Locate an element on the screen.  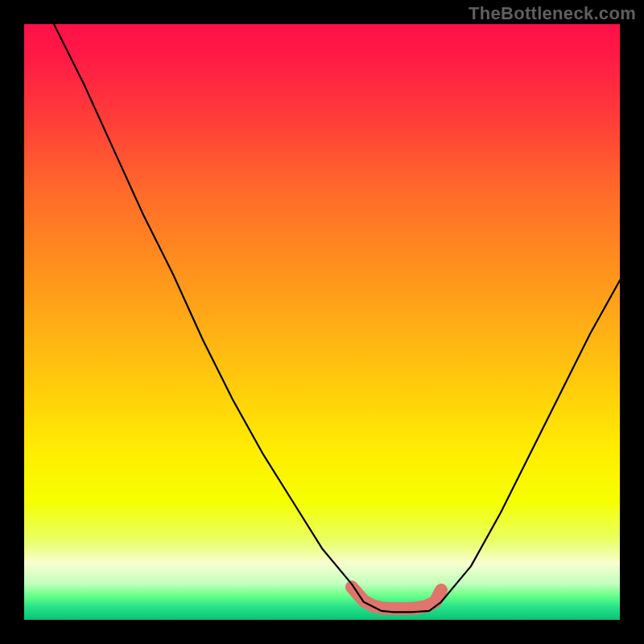
watermark-text: TheBottleneck.com is located at coordinates (552, 14).